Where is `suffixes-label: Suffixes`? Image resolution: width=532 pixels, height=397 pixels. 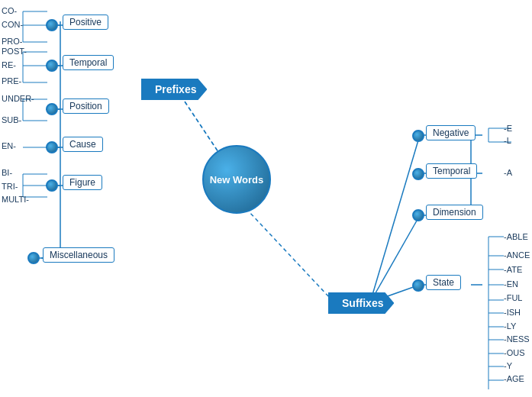
suffixes-label: Suffixes is located at coordinates (363, 303).